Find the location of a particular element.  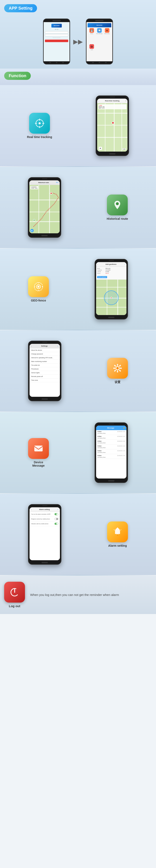

alarm-section: ‹ Alarm setting ✓ Turn on the alarm remi… is located at coordinates (78, 534).